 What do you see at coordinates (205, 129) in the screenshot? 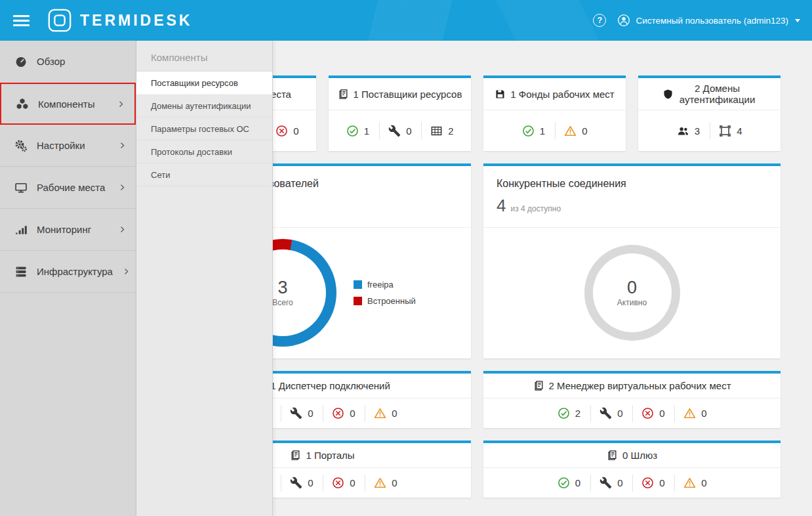
I see `submenu-item-guest-os-parameters: Параметры гостевых ОС` at bounding box center [205, 129].